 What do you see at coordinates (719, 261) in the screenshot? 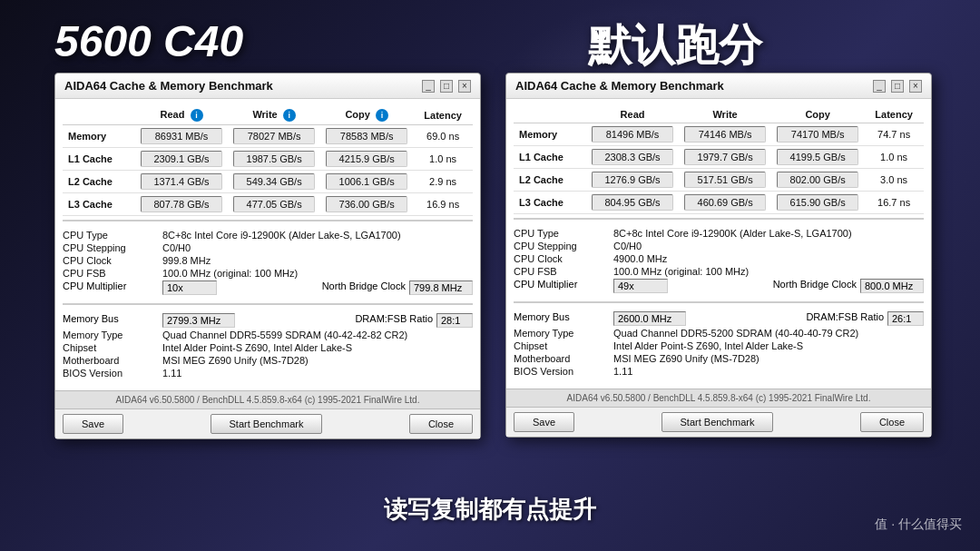
I see `right-cpu-section: CPU Type 8C+8c Intel Core i9-12900K (Ald…` at bounding box center [719, 261].